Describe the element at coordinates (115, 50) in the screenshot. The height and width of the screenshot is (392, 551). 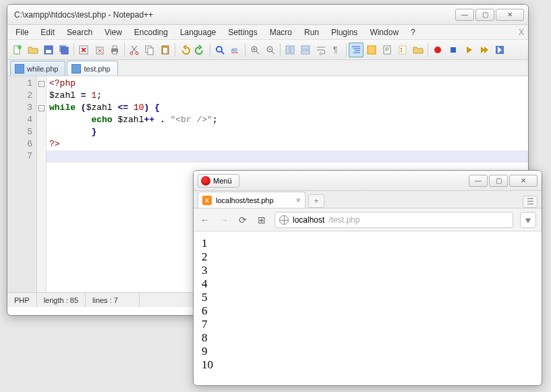
I see `print-button` at that location.